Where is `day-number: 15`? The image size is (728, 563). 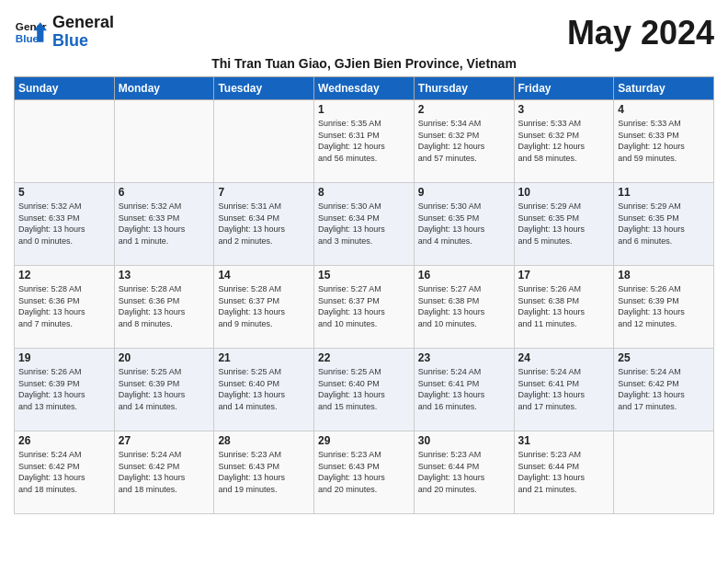 day-number: 15 is located at coordinates (364, 275).